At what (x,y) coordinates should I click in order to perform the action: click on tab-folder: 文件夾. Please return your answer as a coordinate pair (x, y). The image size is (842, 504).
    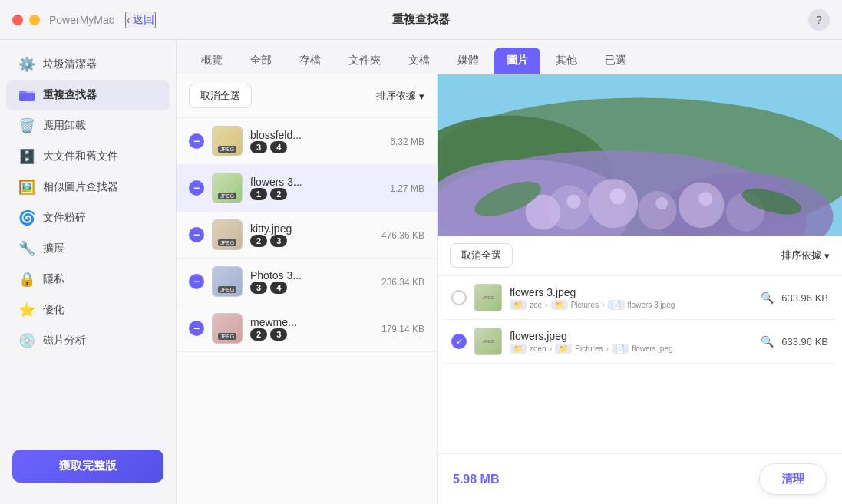
    Looking at the image, I should click on (365, 61).